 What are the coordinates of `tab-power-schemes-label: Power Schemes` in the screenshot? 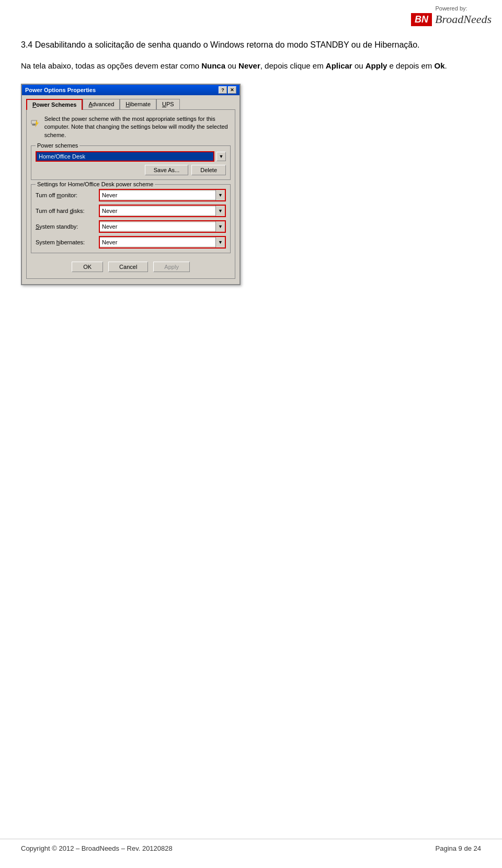 It's located at (54, 105).